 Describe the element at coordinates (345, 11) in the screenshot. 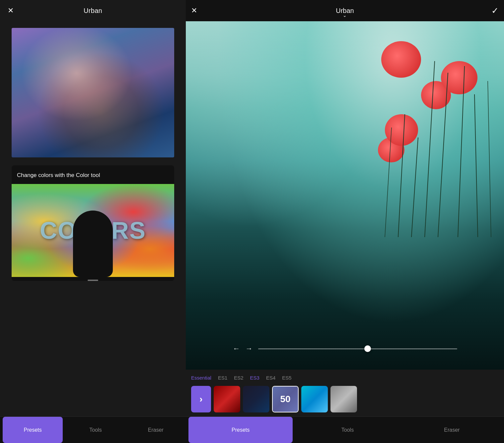

I see `right-header: ✕ Urban ⌄ ✓` at that location.